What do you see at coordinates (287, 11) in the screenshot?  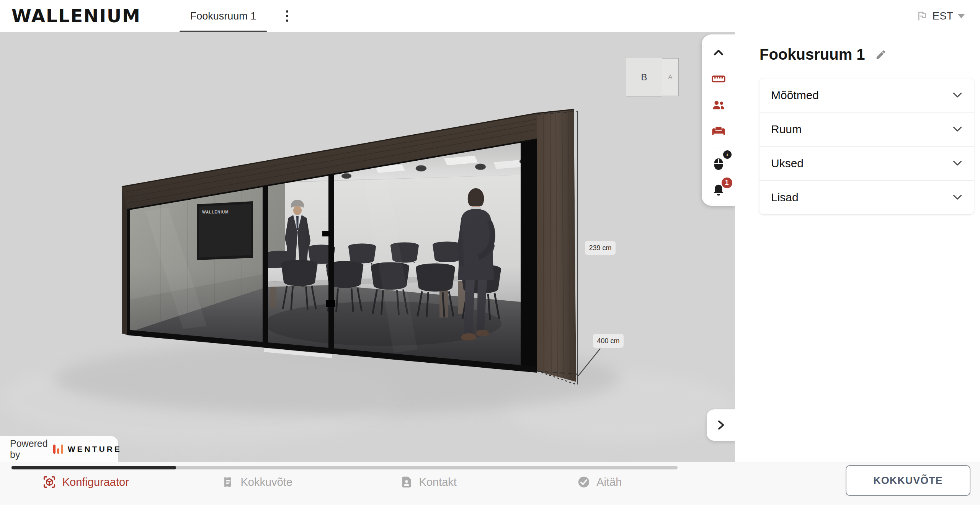 I see `kebab-dot` at bounding box center [287, 11].